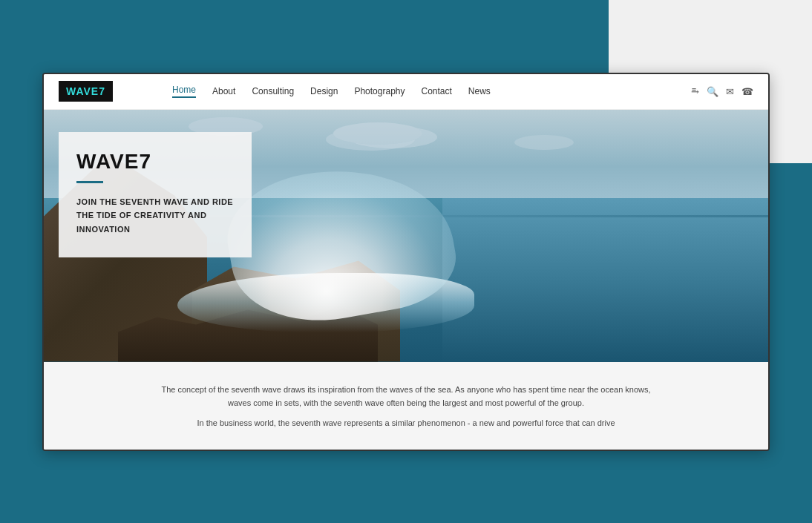 The image size is (812, 523). Describe the element at coordinates (479, 91) in the screenshot. I see `nav-news: News` at that location.